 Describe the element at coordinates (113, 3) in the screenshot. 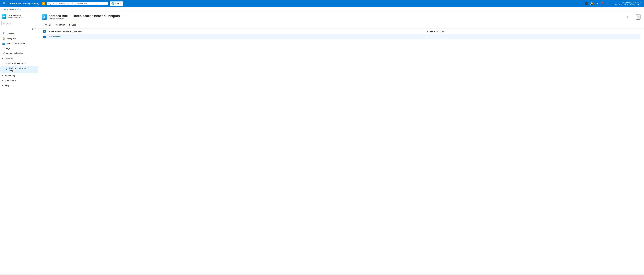

I see `copilot-icon: 🌐` at that location.